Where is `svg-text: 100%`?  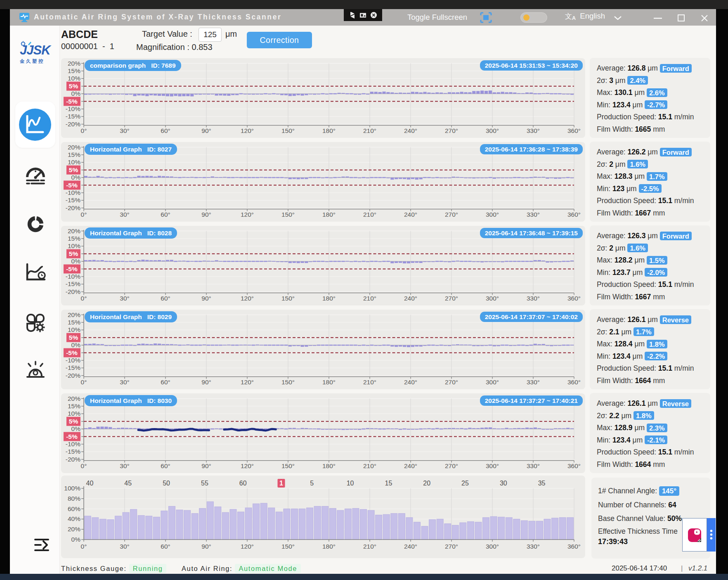 svg-text: 100% is located at coordinates (72, 488).